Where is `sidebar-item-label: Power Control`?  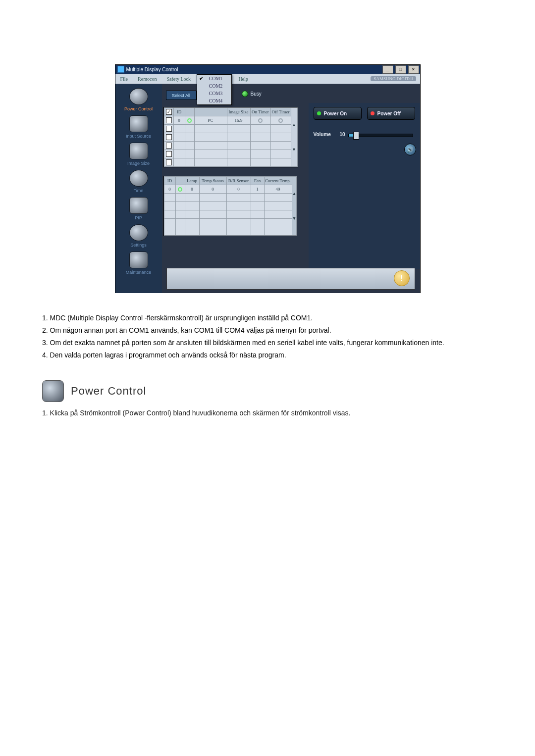 sidebar-item-label: Power Control is located at coordinates (139, 109).